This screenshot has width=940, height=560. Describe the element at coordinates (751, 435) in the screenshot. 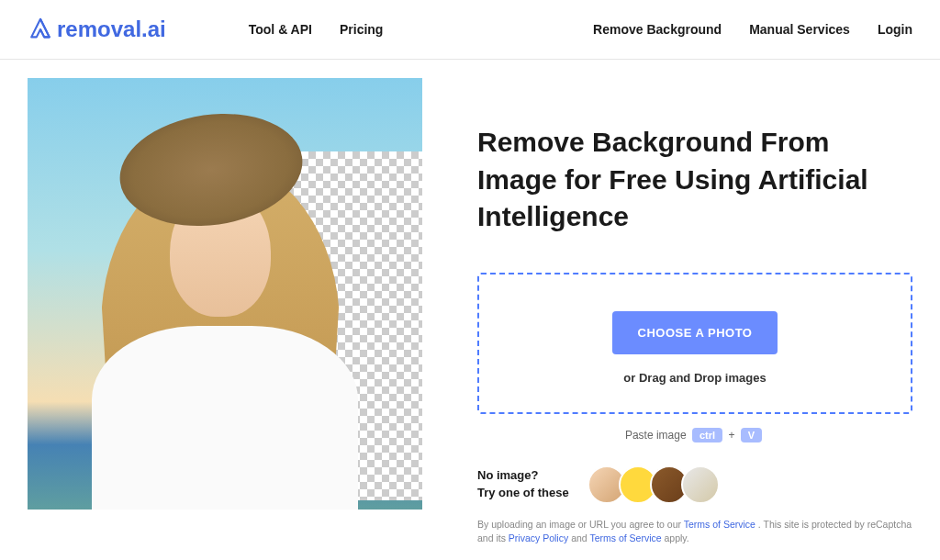

I see `key-v: V` at that location.